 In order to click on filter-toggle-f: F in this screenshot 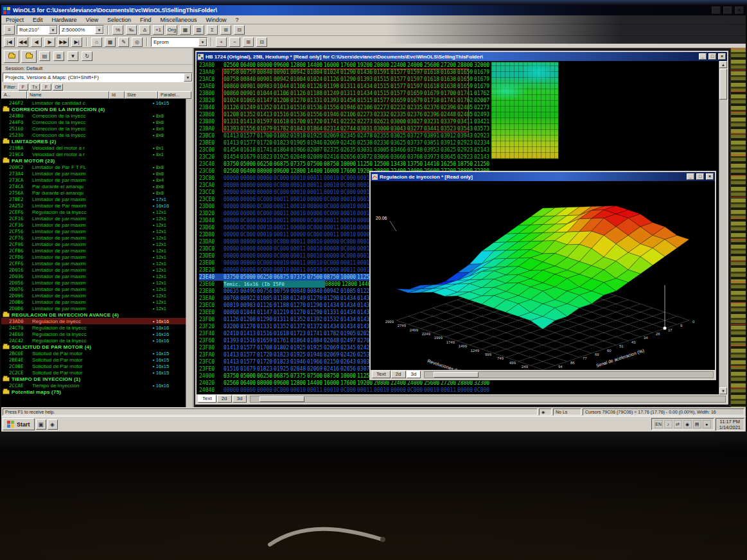, I will do `click(23, 87)`.